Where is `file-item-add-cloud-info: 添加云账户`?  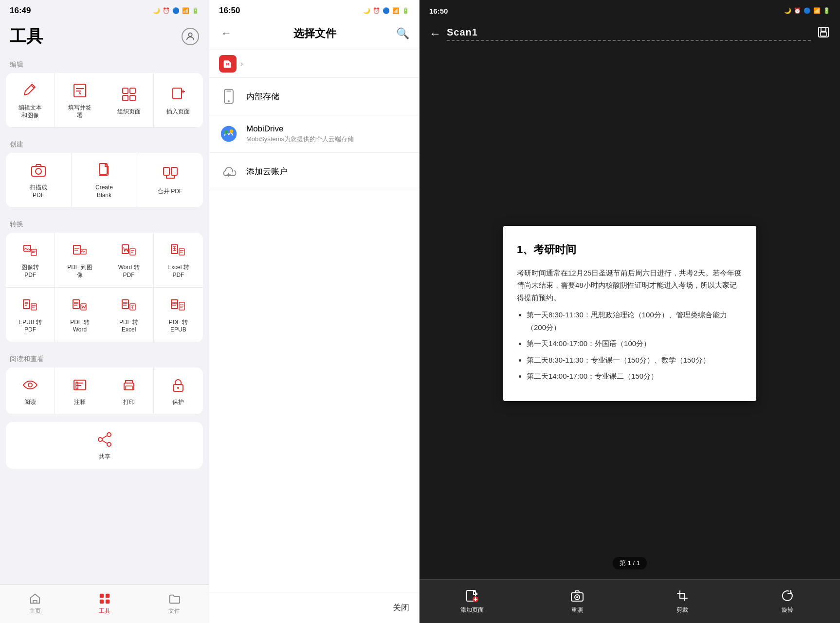
file-item-add-cloud-info: 添加云账户 is located at coordinates (328, 171).